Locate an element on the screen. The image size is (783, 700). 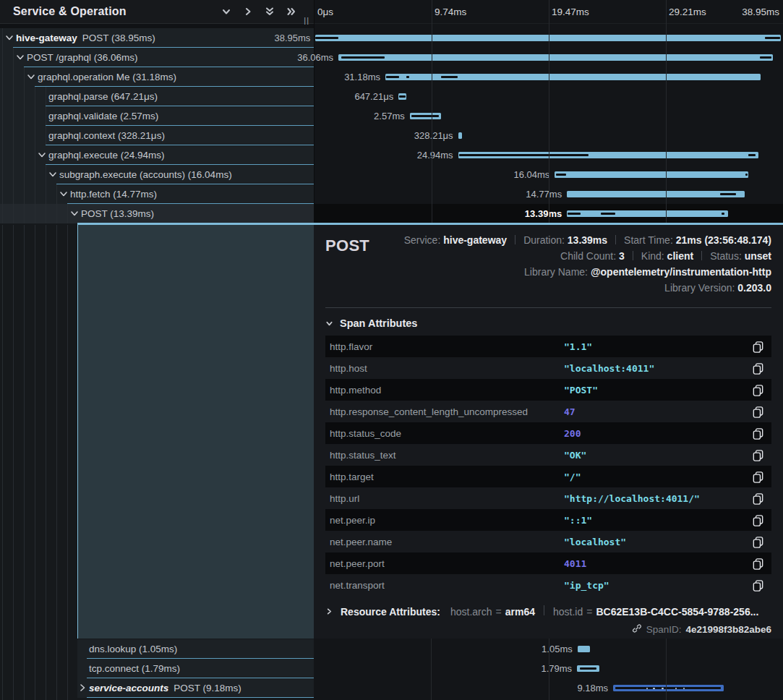
span-row-graphql.validate: graphql.validate (2.57ms) is located at coordinates (157, 116).